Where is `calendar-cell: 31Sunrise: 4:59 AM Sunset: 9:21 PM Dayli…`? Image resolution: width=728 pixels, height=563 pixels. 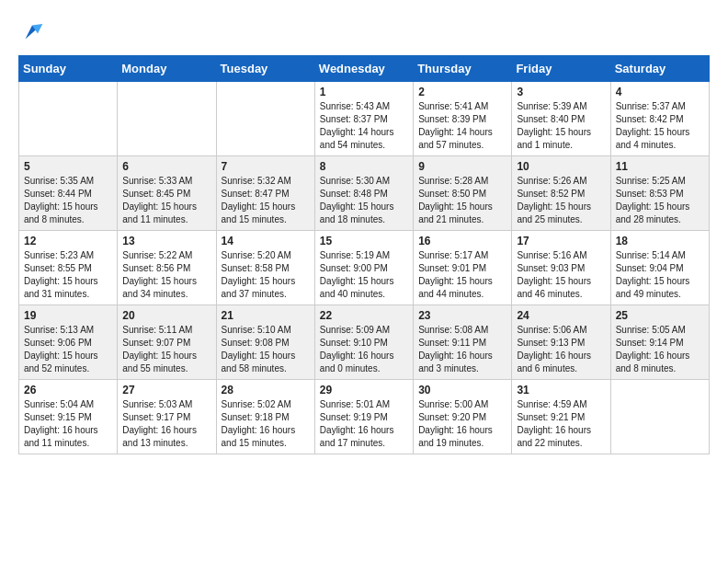 calendar-cell: 31Sunrise: 4:59 AM Sunset: 9:21 PM Dayli… is located at coordinates (561, 418).